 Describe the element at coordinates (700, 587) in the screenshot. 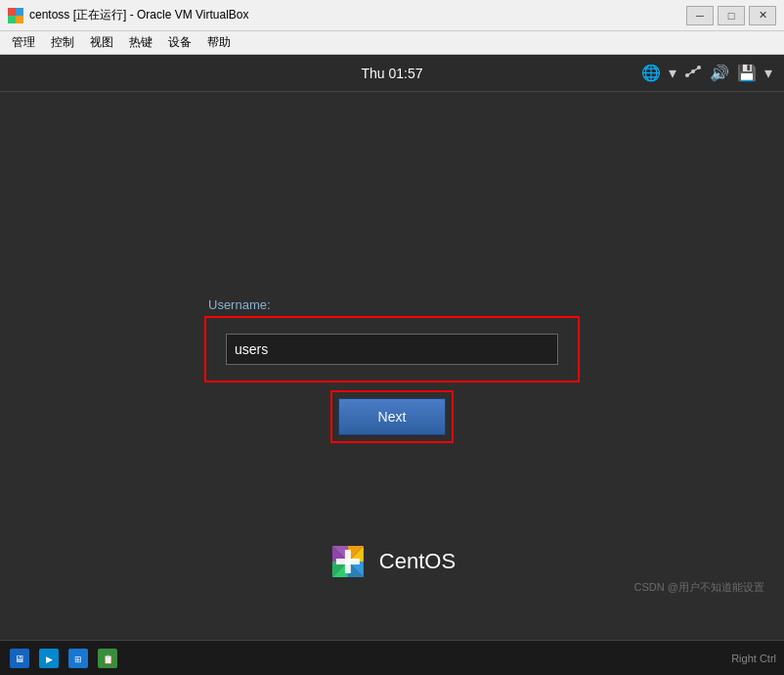

I see `watermark: CSDN @用户不知道能设置` at that location.